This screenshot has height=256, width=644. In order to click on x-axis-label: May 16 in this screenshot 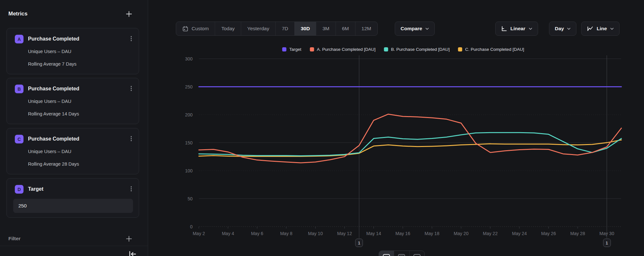, I will do `click(403, 233)`.